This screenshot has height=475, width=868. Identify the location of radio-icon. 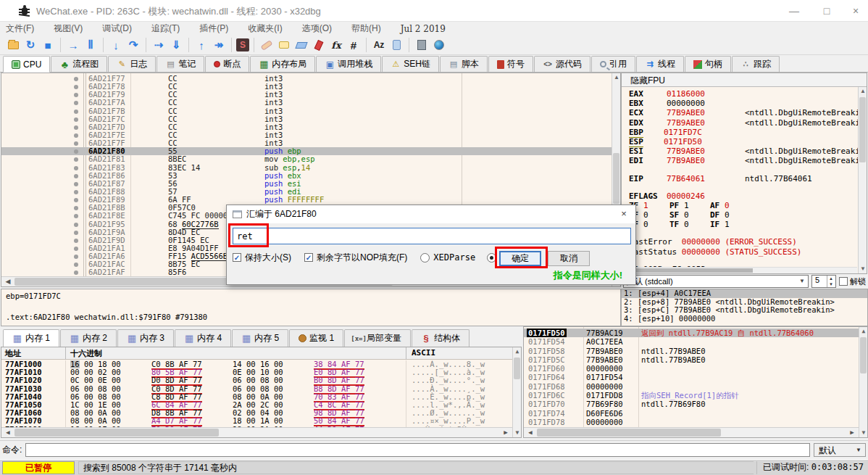
(425, 258).